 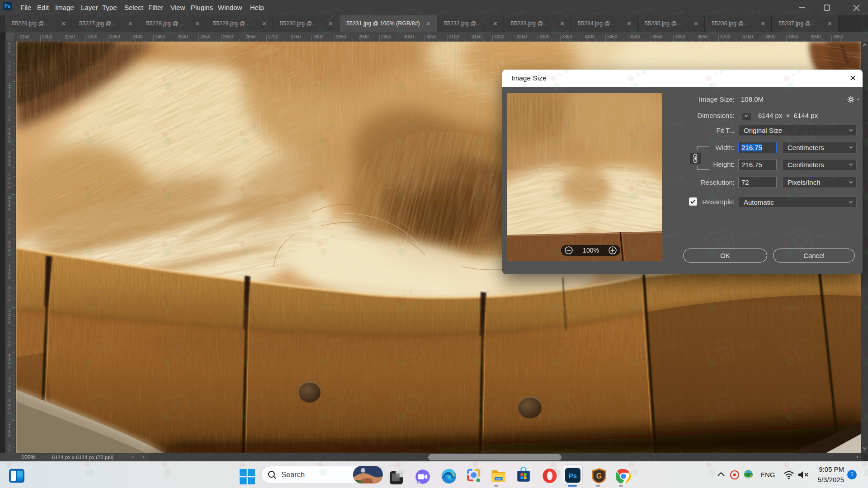 I want to click on svg-text: 100%, so click(x=591, y=250).